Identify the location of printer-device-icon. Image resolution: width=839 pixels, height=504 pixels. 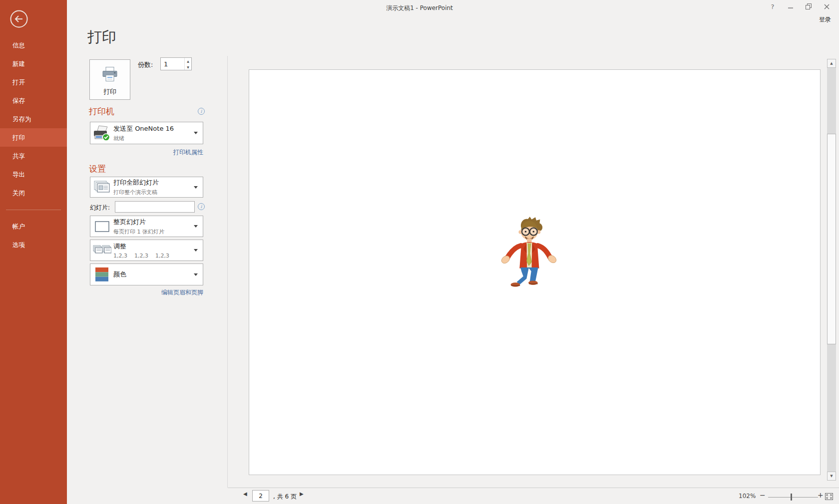
(102, 133).